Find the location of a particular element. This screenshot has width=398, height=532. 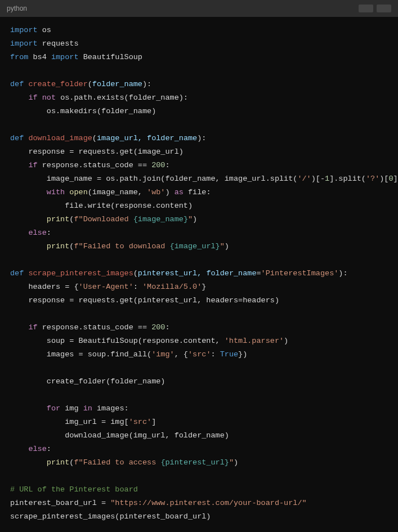

expr: images: is located at coordinates (110, 409).